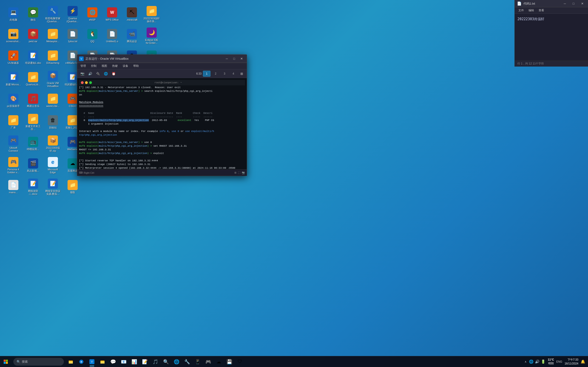  Describe the element at coordinates (13, 15) in the screenshot. I see `icon-此电脑: 💻 此电脑` at that location.